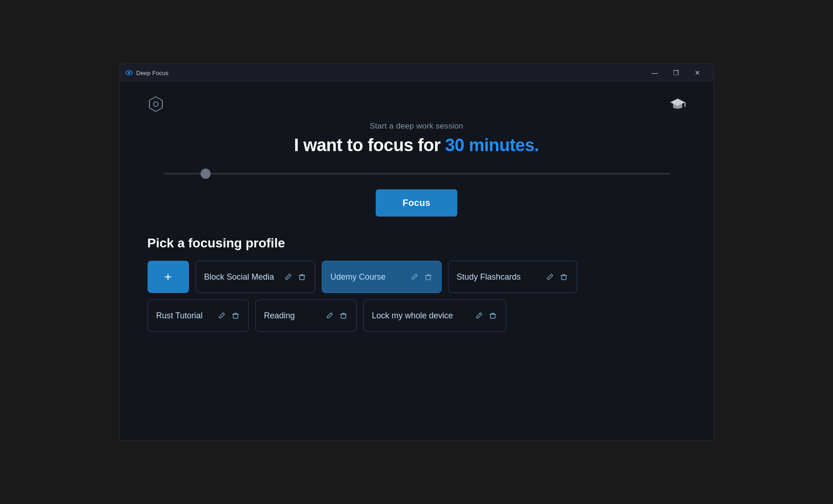 This screenshot has height=504, width=833. Describe the element at coordinates (236, 316) in the screenshot. I see `delete-rust-button` at that location.